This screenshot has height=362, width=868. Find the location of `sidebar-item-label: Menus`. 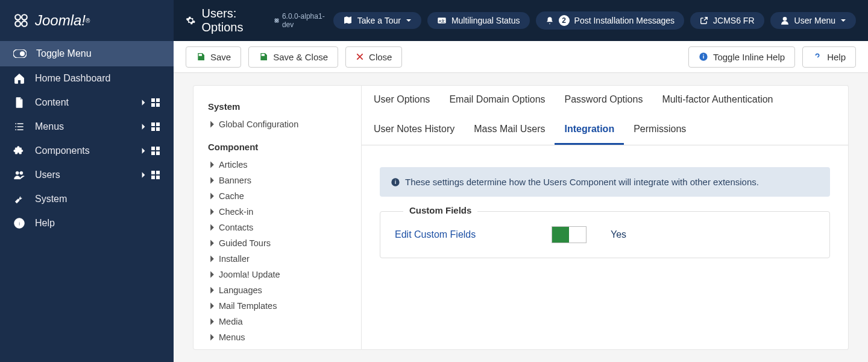

sidebar-item-label: Menus is located at coordinates (86, 127).